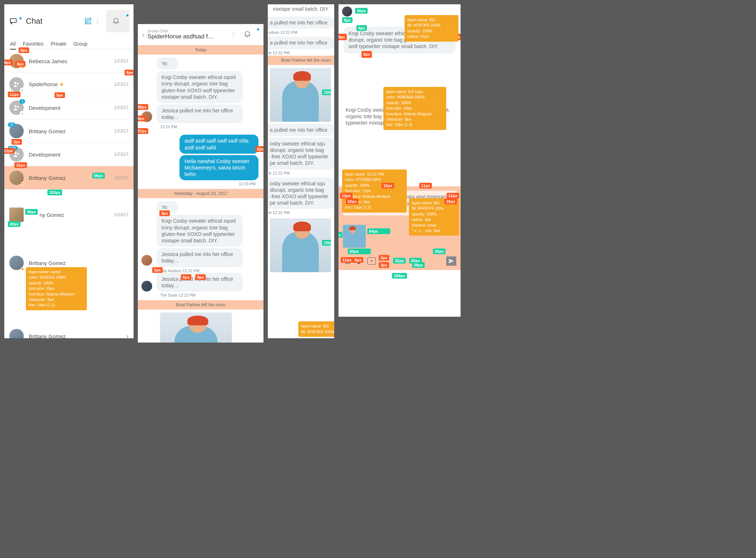 This screenshot has height=558, width=756. What do you see at coordinates (316, 329) in the screenshot?
I see `spec-callout: layer-name: BG fill: #F0F3F5 100%` at bounding box center [316, 329].